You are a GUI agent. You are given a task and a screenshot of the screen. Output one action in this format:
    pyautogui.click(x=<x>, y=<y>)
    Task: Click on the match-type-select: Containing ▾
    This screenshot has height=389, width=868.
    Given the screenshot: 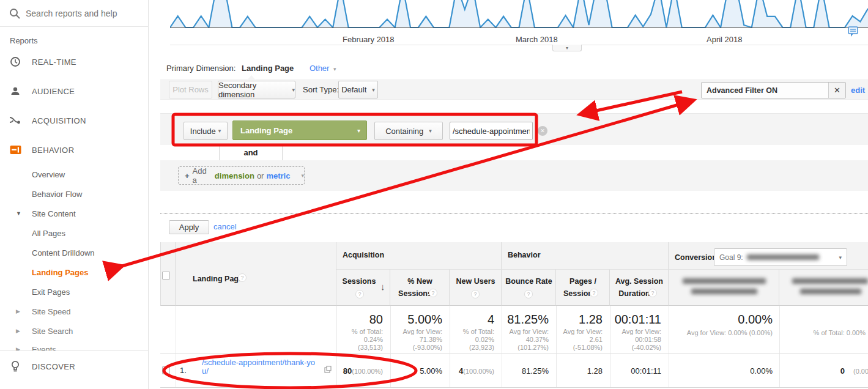 What is the action you would take?
    pyautogui.click(x=409, y=131)
    